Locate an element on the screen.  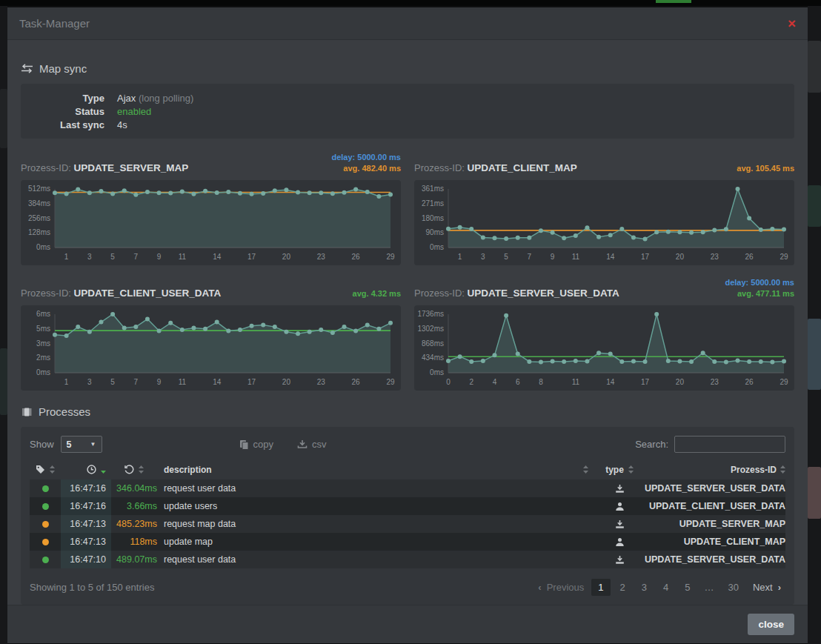
column-header-prozess-id: Prozess-ID is located at coordinates (716, 470).